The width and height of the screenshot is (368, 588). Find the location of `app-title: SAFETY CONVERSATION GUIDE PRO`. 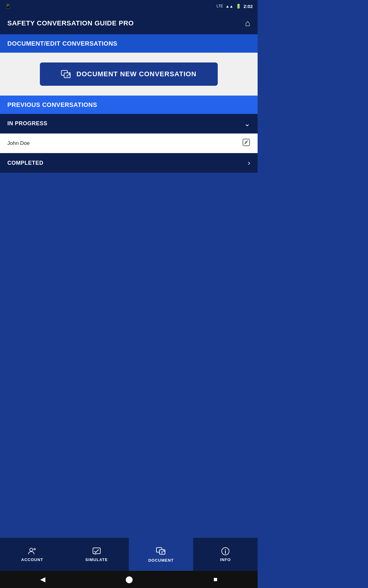

app-title: SAFETY CONVERSATION GUIDE PRO is located at coordinates (71, 23).